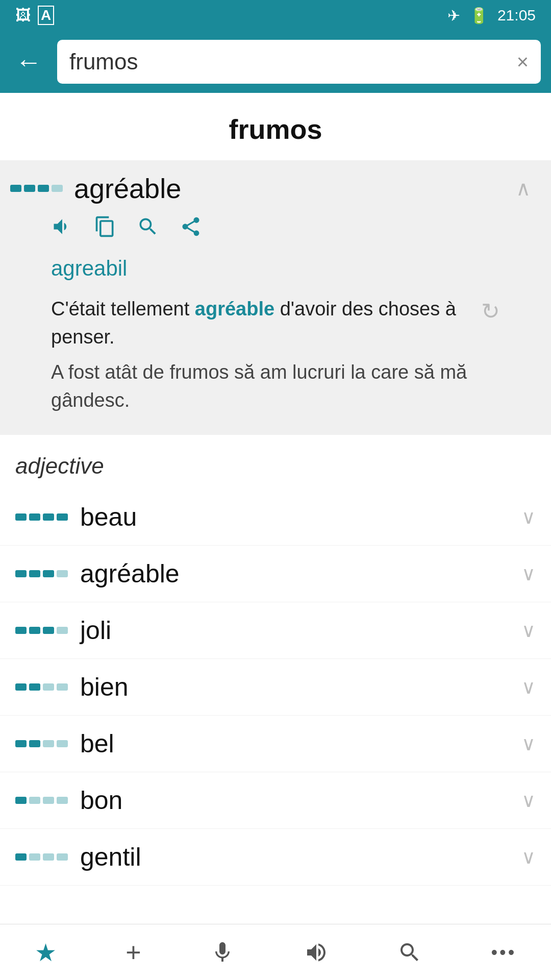 The height and width of the screenshot is (980, 551). Describe the element at coordinates (301, 687) in the screenshot. I see `word-bien: bien` at that location.